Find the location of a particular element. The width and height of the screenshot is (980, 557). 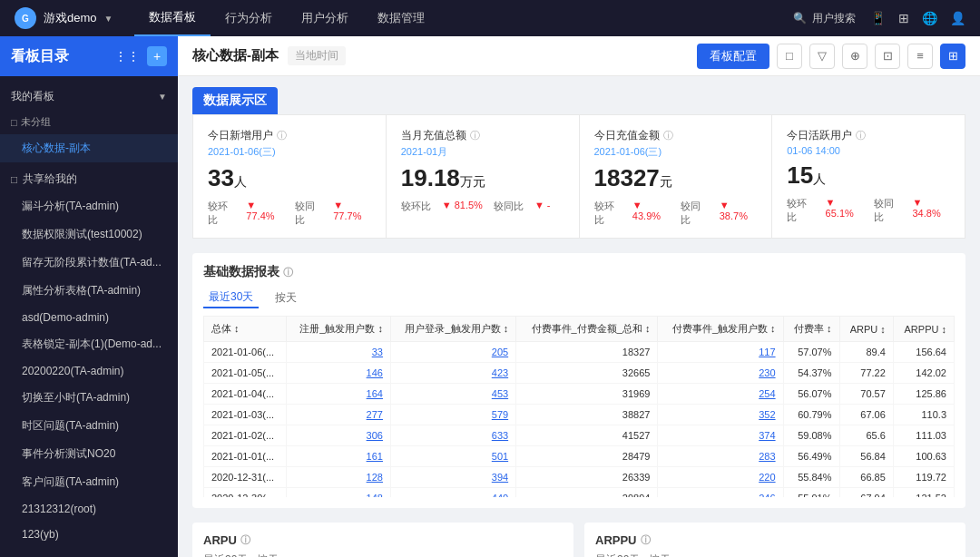

sidebar-item-asd: asd(Demo-admin) is located at coordinates (89, 318).